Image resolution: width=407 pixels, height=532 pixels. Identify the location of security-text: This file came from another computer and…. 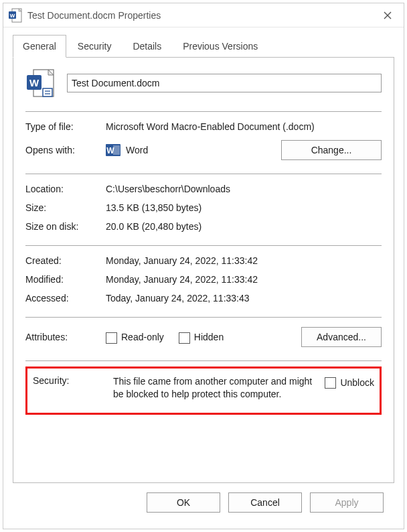
(219, 388).